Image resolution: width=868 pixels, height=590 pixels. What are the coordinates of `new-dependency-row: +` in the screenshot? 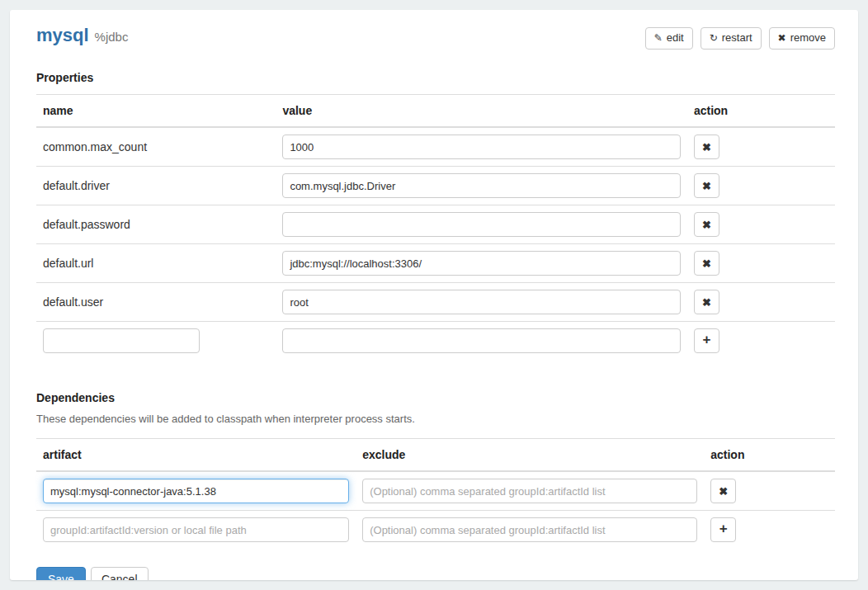 It's located at (436, 530).